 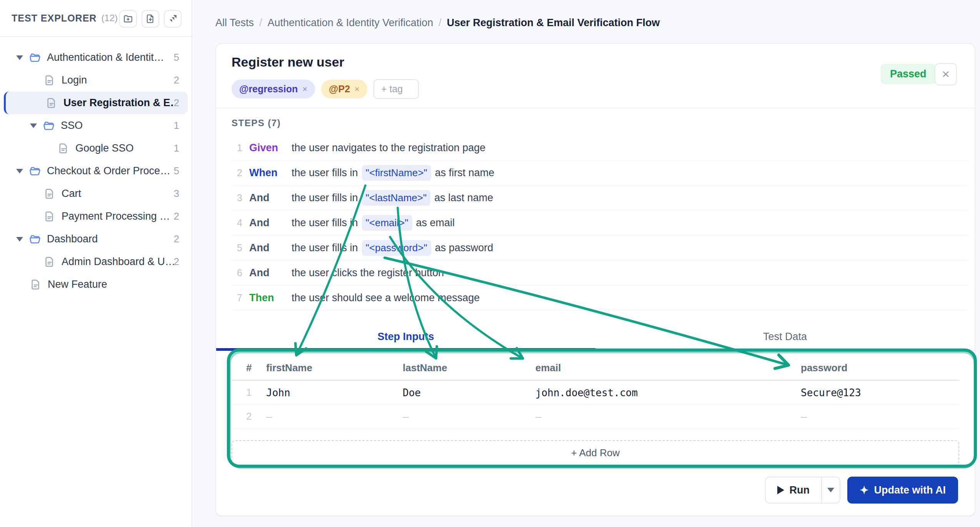 I want to click on run-button: Run, so click(x=803, y=490).